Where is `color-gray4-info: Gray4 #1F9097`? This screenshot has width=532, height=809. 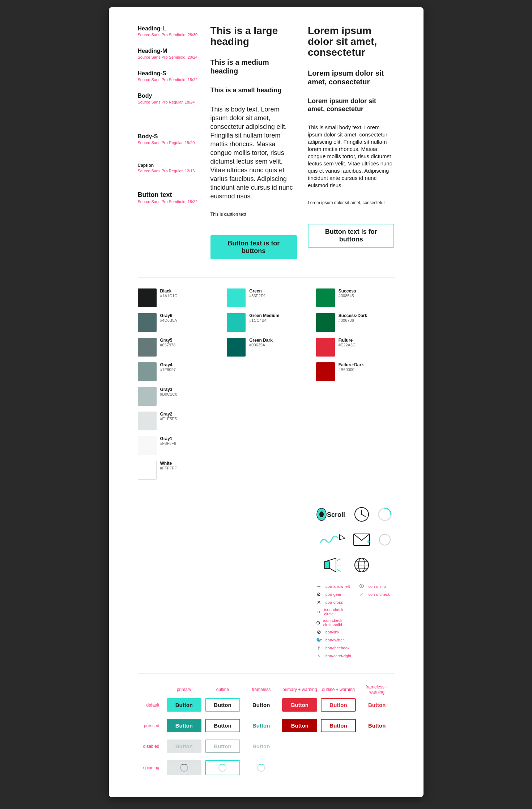 color-gray4-info: Gray4 #1F9097 is located at coordinates (168, 367).